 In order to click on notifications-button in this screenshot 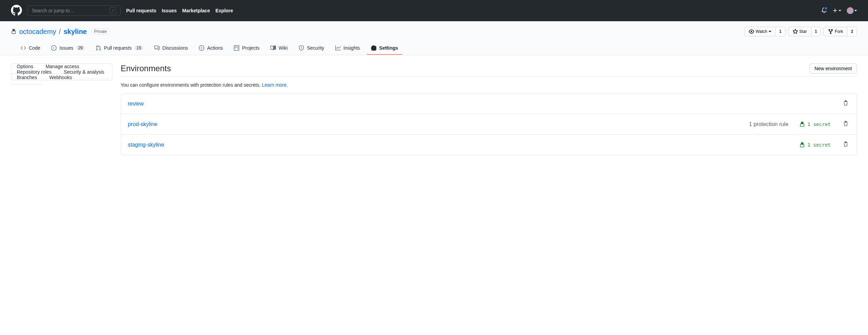, I will do `click(824, 11)`.